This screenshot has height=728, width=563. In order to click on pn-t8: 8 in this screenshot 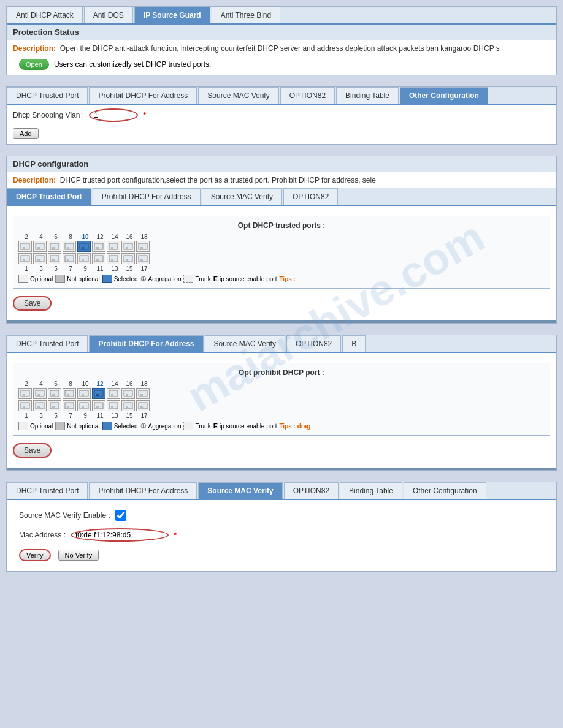, I will do `click(71, 237)`.